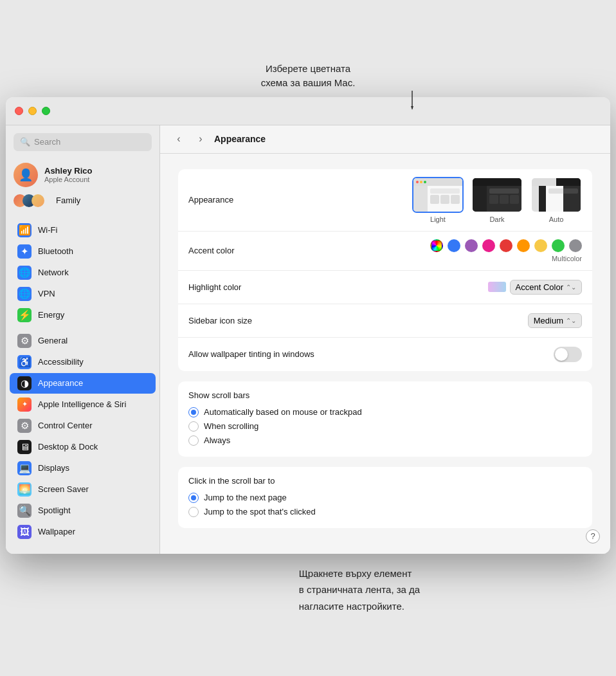  What do you see at coordinates (66, 426) in the screenshot?
I see `sidebar-label-controlcenter: Control Center` at bounding box center [66, 426].